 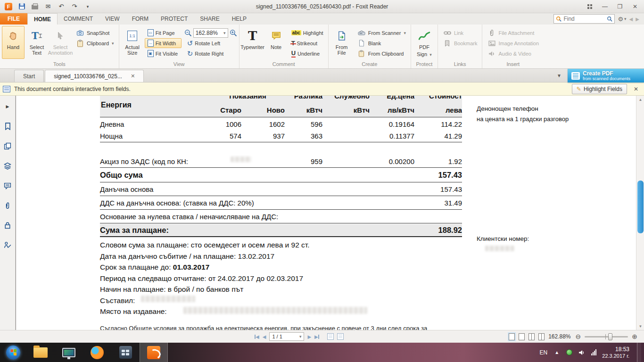 What do you see at coordinates (639, 353) in the screenshot?
I see `show-desktop-button` at bounding box center [639, 353].